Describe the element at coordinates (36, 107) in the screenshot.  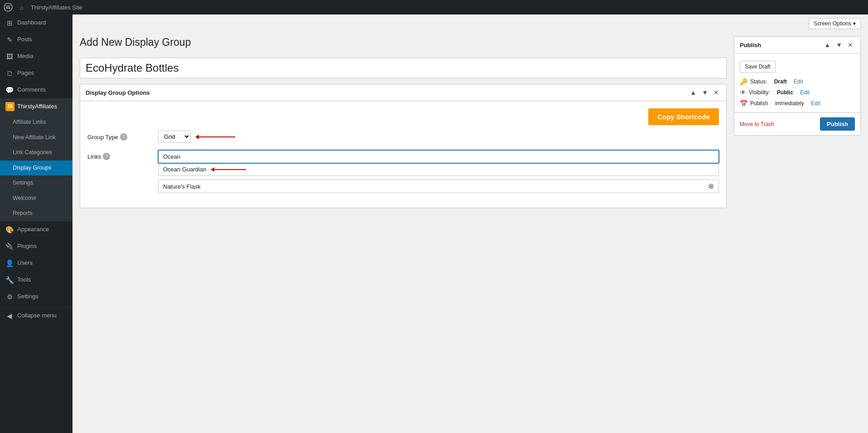
I see `sidebar-item-thirstyaffiliates: TA ThirstyAffiliates` at that location.